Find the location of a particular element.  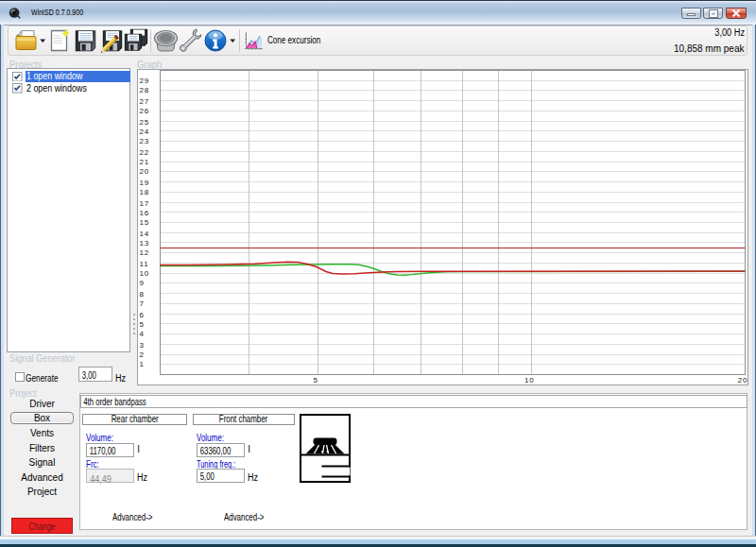

svg-text: 17 is located at coordinates (146, 204).